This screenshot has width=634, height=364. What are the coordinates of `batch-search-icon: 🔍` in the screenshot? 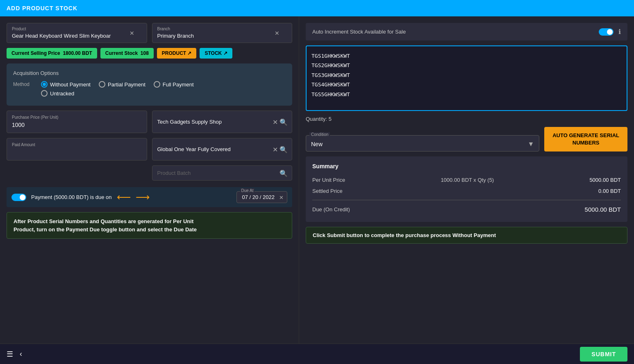 It's located at (284, 173).